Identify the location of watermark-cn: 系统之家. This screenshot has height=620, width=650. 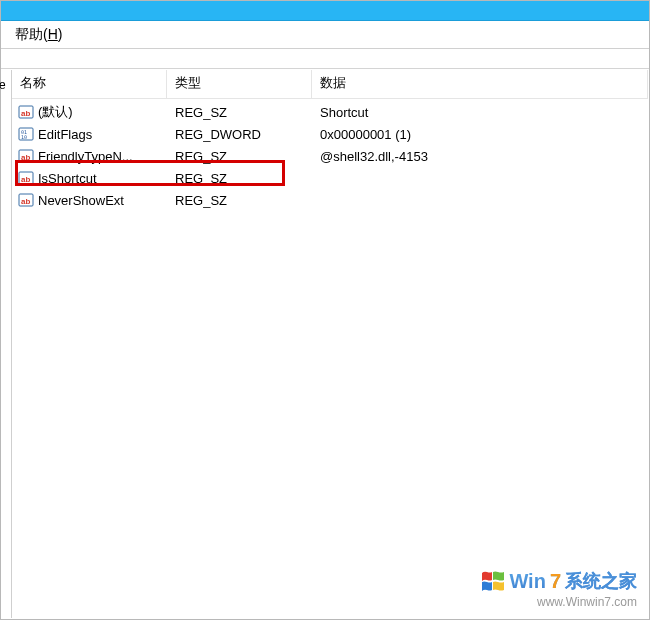
(601, 581).